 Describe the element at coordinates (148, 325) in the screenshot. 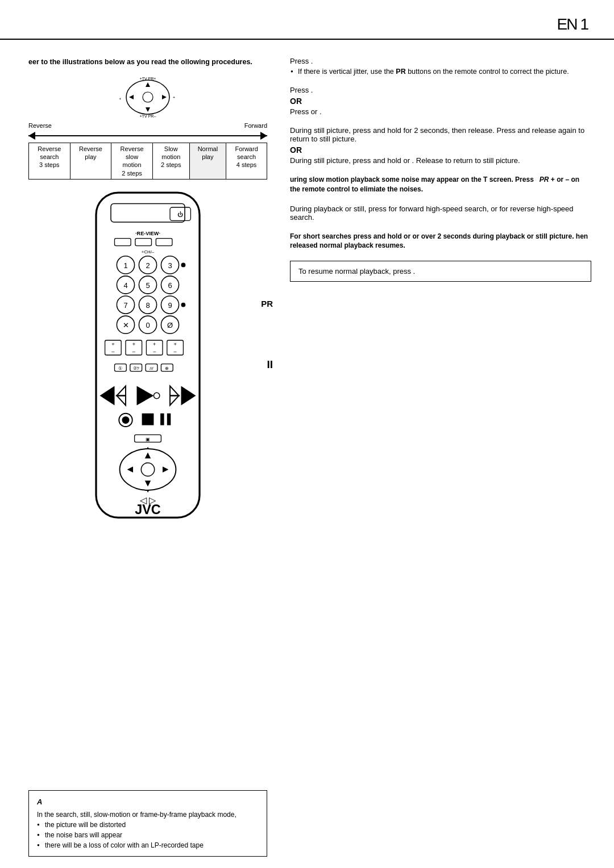

I see `svg-text: 0` at that location.